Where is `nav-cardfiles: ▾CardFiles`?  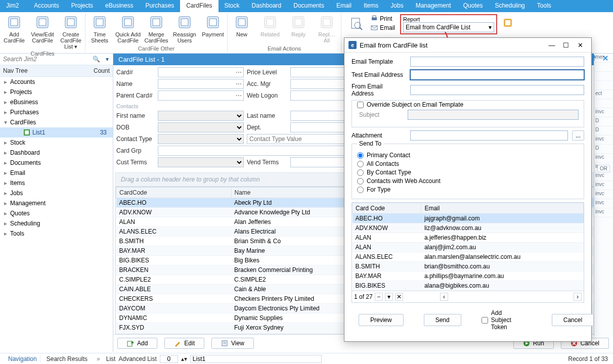 nav-cardfiles: ▾CardFiles is located at coordinates (57, 122).